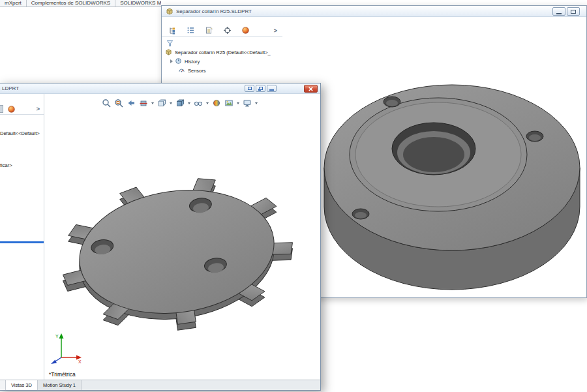  What do you see at coordinates (190, 30) in the screenshot?
I see `propertymanager-tab-icon` at bounding box center [190, 30].